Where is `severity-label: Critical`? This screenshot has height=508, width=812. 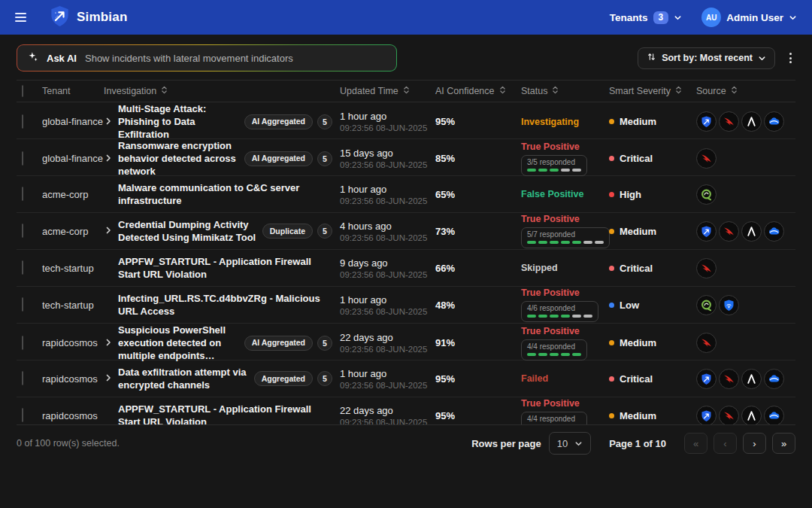
severity-label: Critical is located at coordinates (636, 268).